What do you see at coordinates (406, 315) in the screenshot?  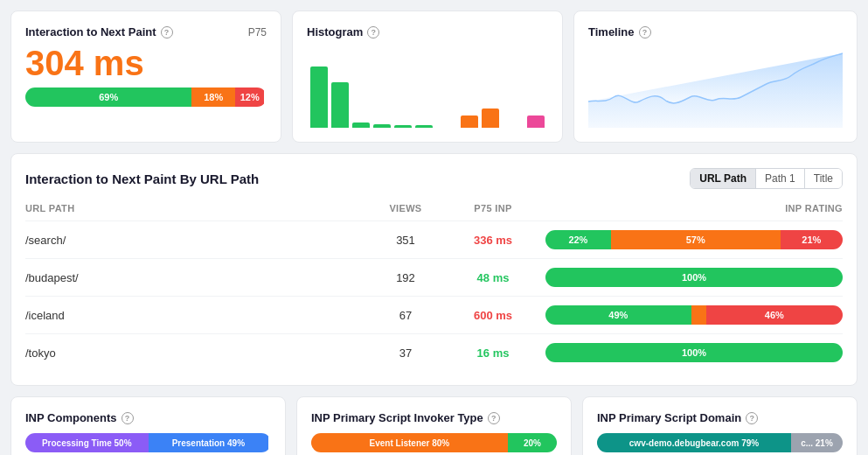 I see `views-cell: 67` at bounding box center [406, 315].